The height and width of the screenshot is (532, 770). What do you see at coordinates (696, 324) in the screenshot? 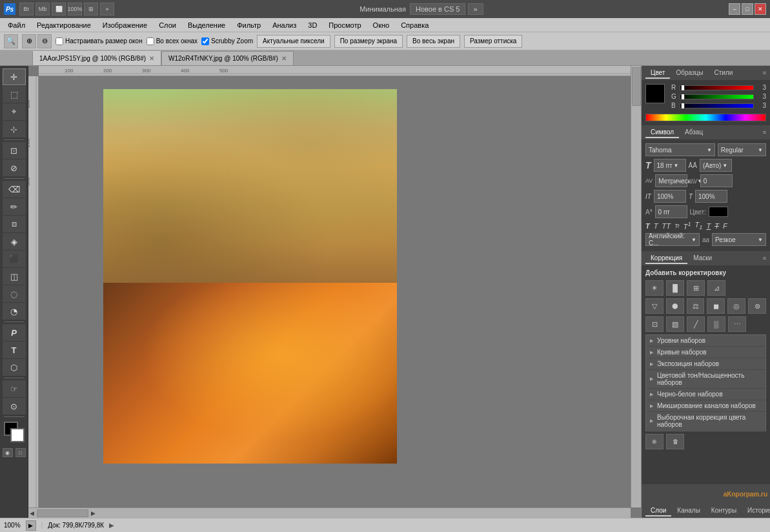
I see `thresh-icon-btn: ╱` at bounding box center [696, 324].